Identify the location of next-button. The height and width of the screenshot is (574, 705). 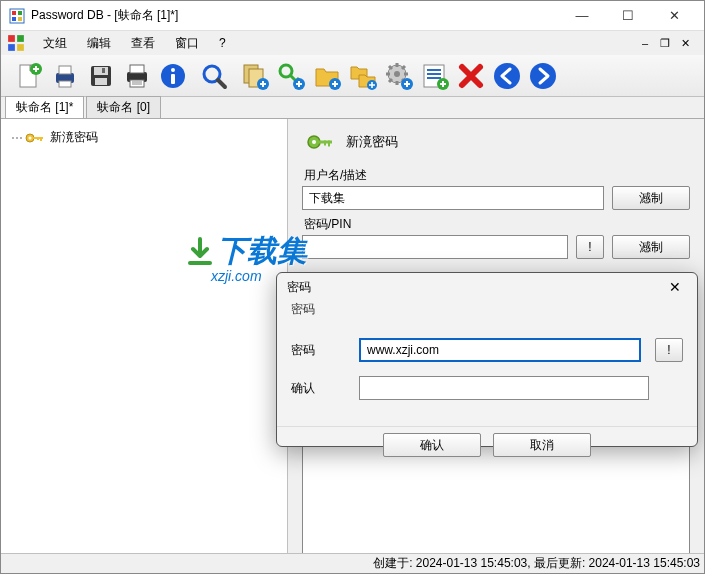
(543, 76).